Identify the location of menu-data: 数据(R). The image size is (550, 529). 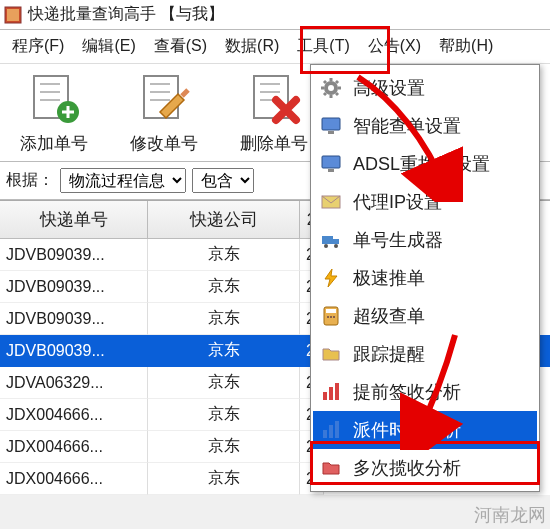
(252, 46).